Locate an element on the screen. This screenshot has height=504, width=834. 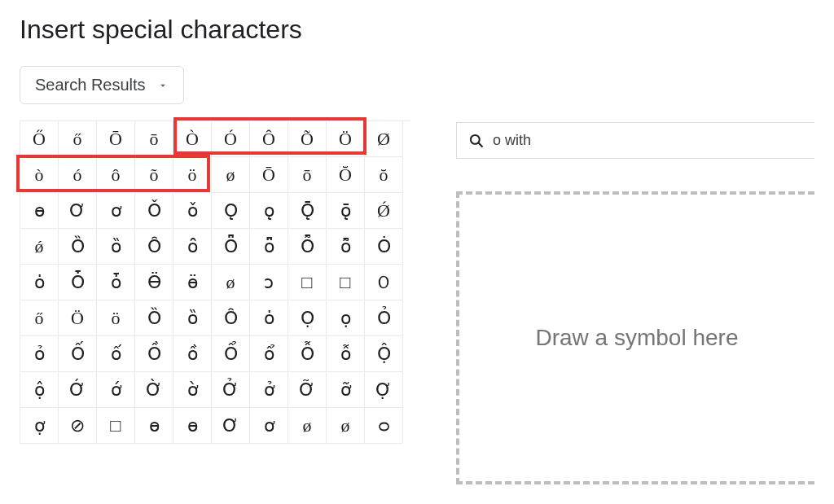
char-cell: ỏ is located at coordinates (39, 354).